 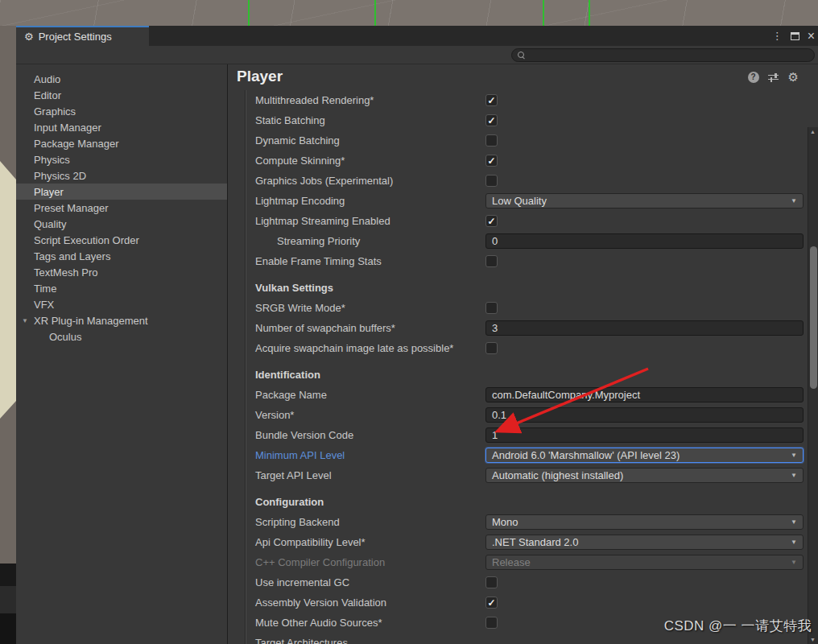 What do you see at coordinates (122, 127) in the screenshot?
I see `sidebar-item-input-manager: Input Manager` at bounding box center [122, 127].